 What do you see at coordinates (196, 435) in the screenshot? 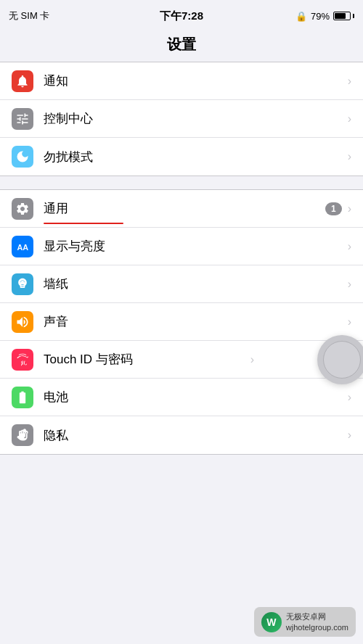
I see `privacy-label: 隐私` at bounding box center [196, 435].